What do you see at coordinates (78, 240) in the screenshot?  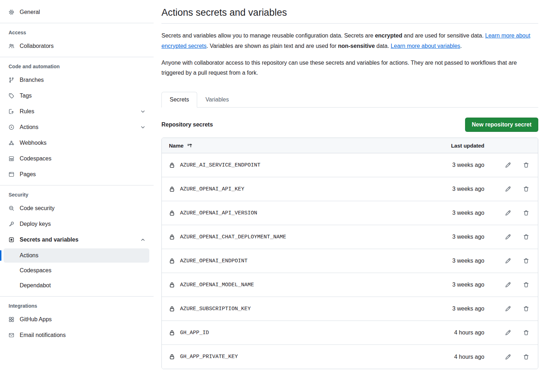 I see `sidebar-item-secrets-and-variables: Secrets and variables` at bounding box center [78, 240].